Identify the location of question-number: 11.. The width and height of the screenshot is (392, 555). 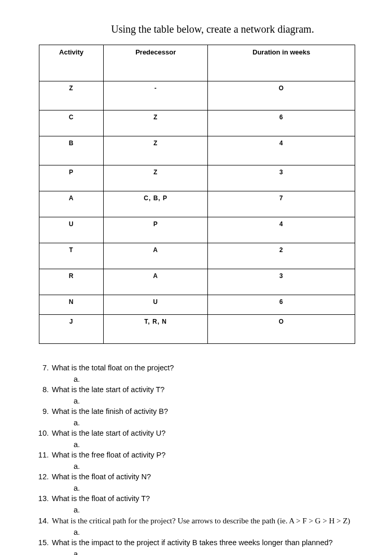
(45, 455).